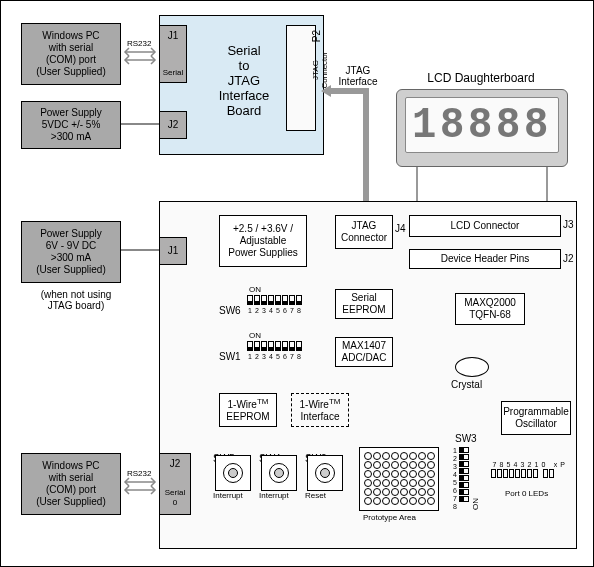 This screenshot has width=594, height=567. I want to click on jtag-j1-conn: J1 Serial, so click(173, 54).